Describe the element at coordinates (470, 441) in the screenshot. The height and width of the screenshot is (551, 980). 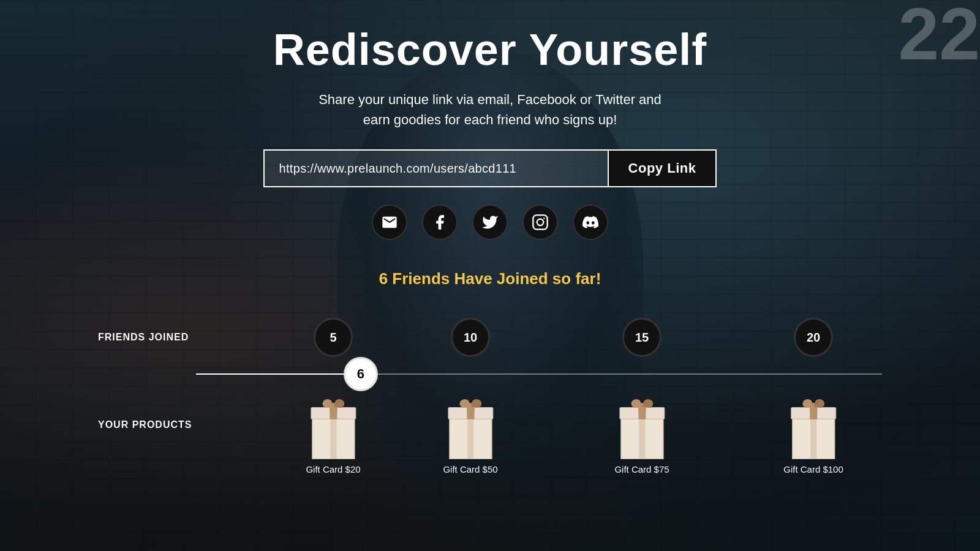
I see `product-item-50: Gift Card $50` at that location.